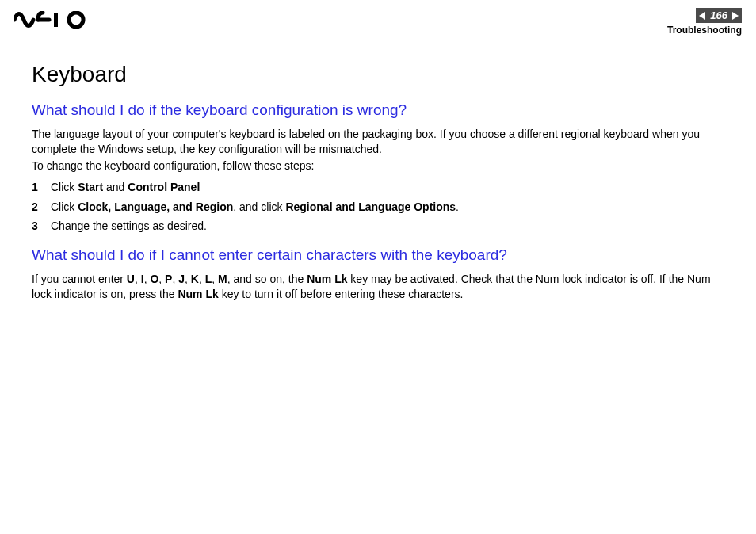 The image size is (756, 534). I want to click on step-text: Change the settings as desired., so click(128, 227).